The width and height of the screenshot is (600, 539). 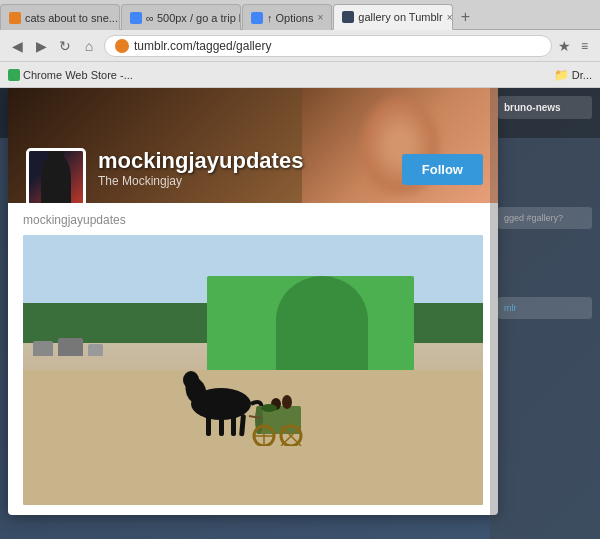 I want to click on blog-title-area: mockingjayupdates The Mockingjay, so click(x=200, y=168).